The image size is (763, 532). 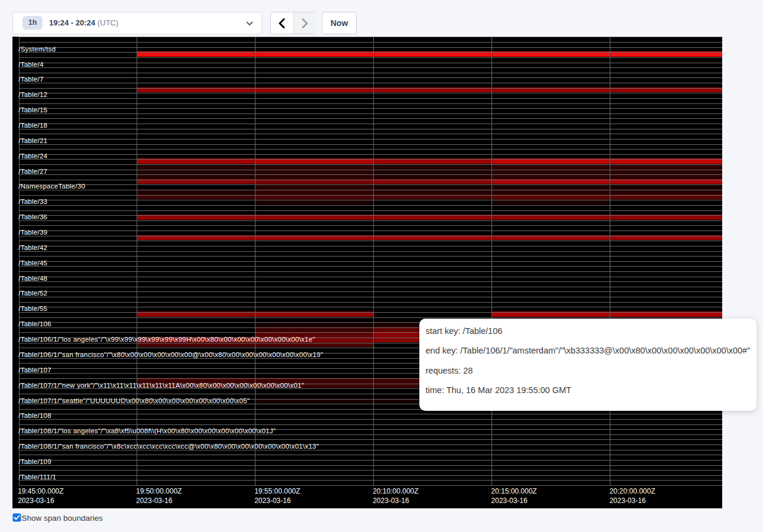 I want to click on svg-text: /Table/45, so click(x=33, y=262).